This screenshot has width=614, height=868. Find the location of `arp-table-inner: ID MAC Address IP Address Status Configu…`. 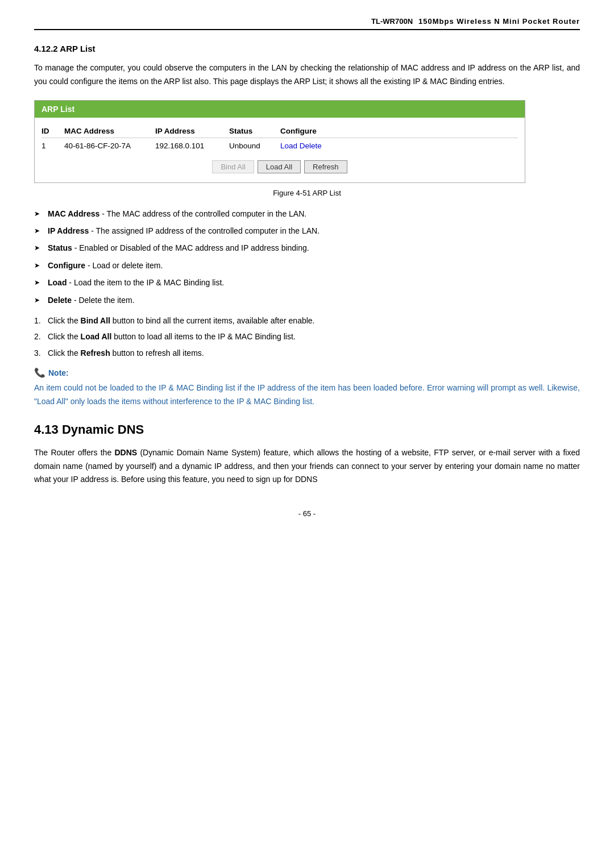

arp-table-inner: ID MAC Address IP Address Status Configu… is located at coordinates (280, 150).